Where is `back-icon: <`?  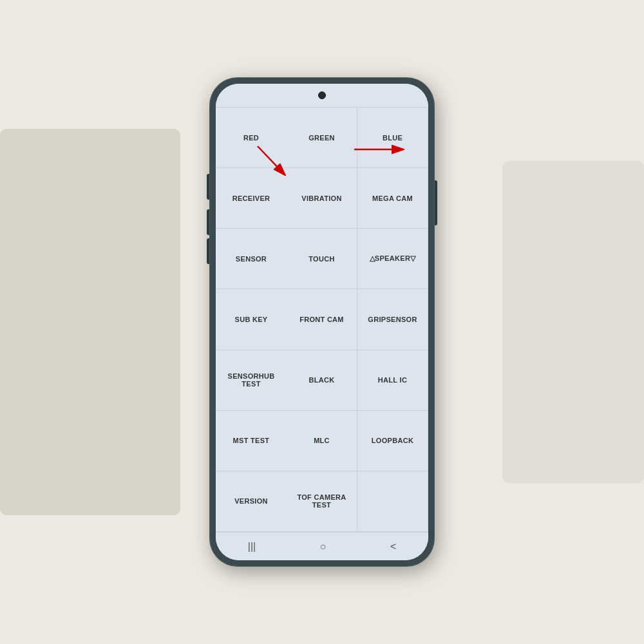 back-icon: < is located at coordinates (393, 547).